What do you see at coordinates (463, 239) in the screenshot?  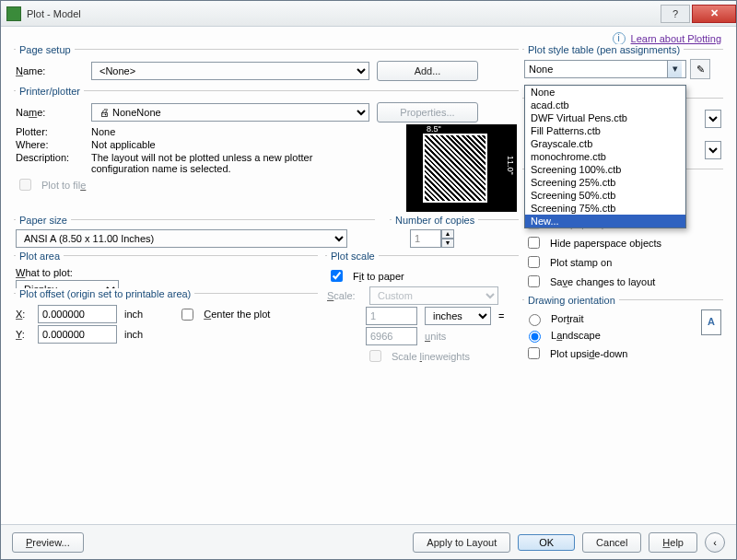 I see `copies-stepper: ▲▼` at bounding box center [463, 239].